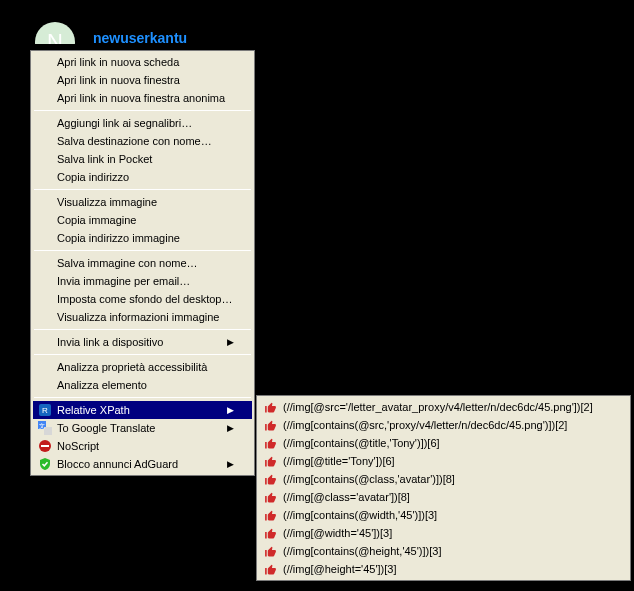  I want to click on menu-save-pocket: Salva link in Pocket, so click(142, 159).